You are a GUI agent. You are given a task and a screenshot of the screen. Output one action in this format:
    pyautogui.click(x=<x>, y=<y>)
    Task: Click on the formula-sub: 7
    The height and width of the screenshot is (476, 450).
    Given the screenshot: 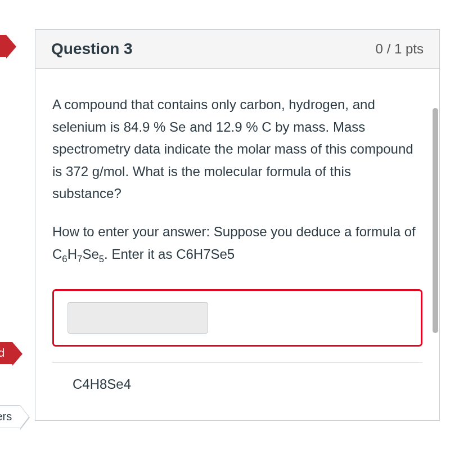 What is the action you would take?
    pyautogui.click(x=80, y=259)
    